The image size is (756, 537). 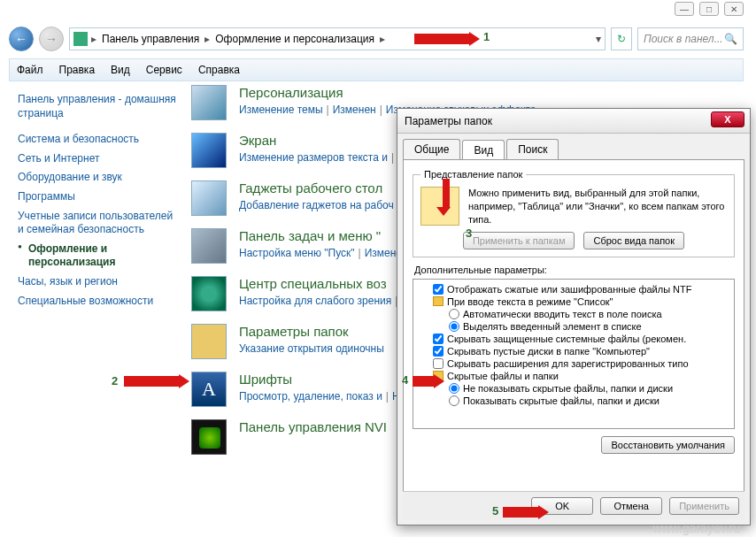 I want to click on sidebar-item-system: Система и безопасность, so click(x=97, y=140).